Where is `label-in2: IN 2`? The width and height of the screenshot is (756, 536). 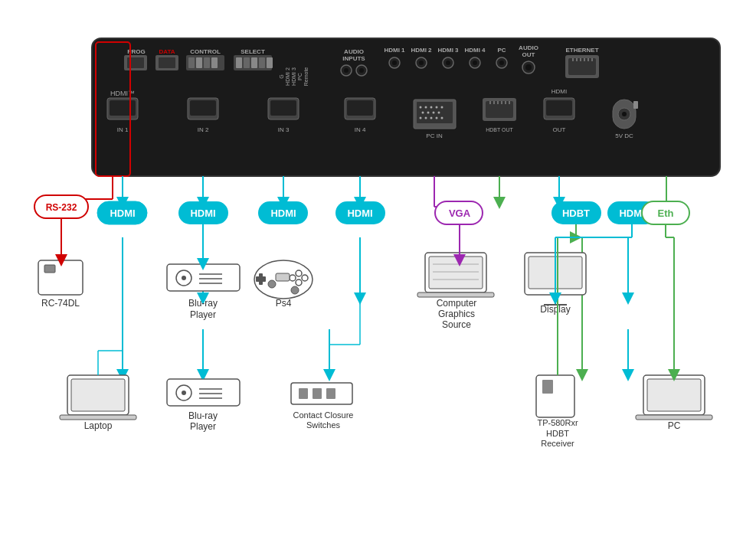
label-in2: IN 2 is located at coordinates (204, 130).